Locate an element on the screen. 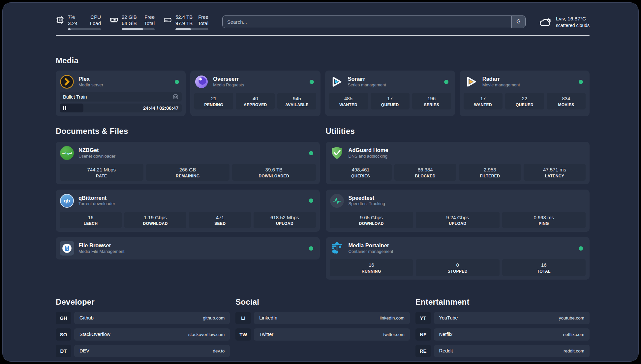  disk-total-value: 97.9 TB is located at coordinates (184, 23).